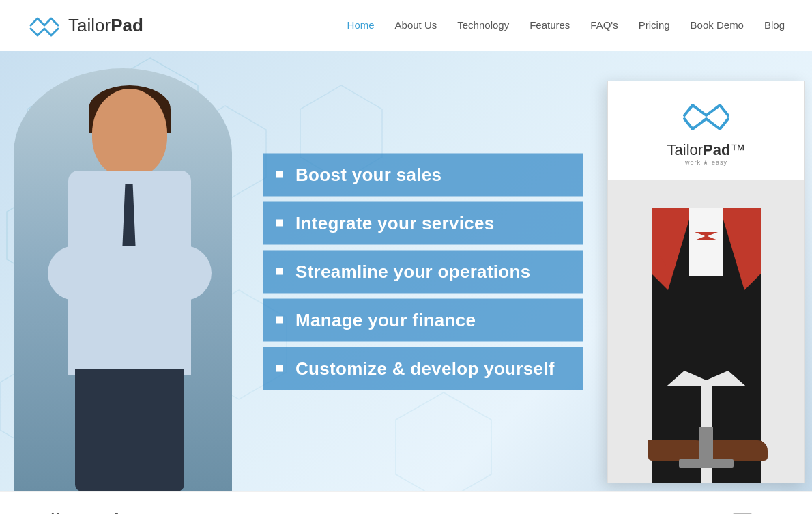 The image size is (812, 514). I want to click on feature-item-1: Integrate your services, so click(423, 223).